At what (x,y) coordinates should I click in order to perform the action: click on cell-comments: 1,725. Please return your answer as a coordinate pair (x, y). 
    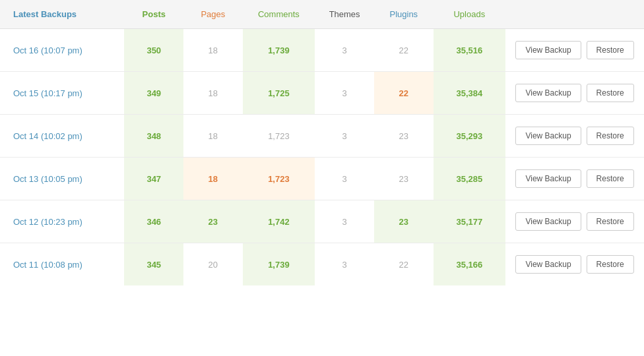
    Looking at the image, I should click on (279, 94).